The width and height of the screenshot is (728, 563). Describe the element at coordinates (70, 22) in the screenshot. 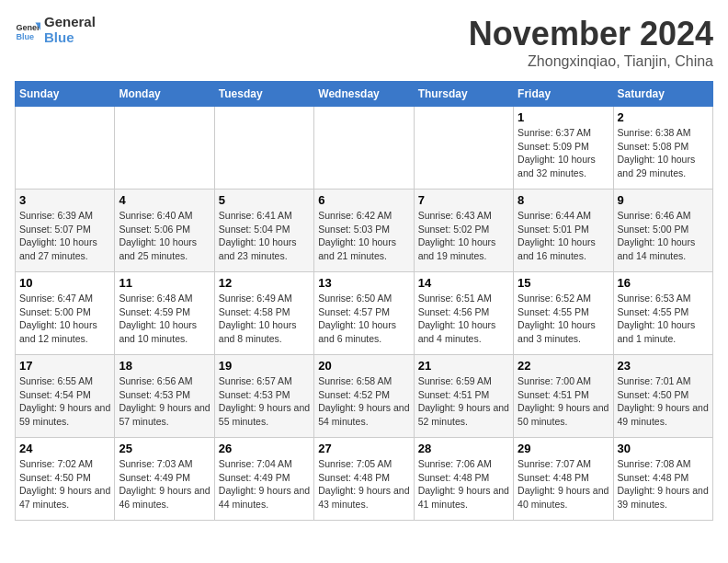

I see `logo-line1: General` at that location.